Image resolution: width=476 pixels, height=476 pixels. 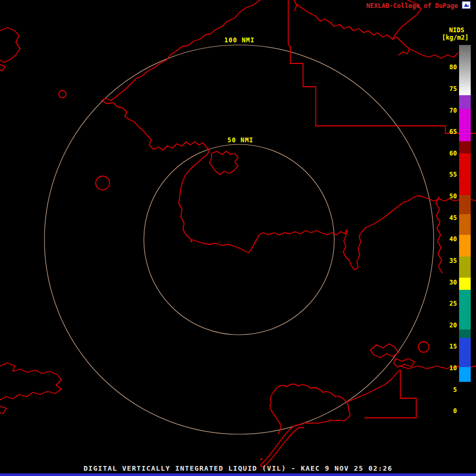 What do you see at coordinates (448, 89) in the screenshot?
I see `colorbar-tick-label: 75` at bounding box center [448, 89].